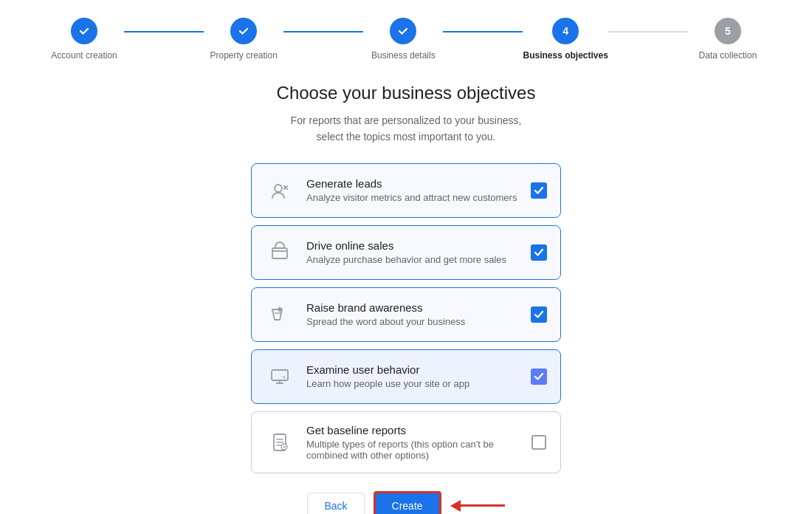 This screenshot has height=514, width=812. What do you see at coordinates (280, 253) in the screenshot?
I see `drive-online-sales-icon` at bounding box center [280, 253].